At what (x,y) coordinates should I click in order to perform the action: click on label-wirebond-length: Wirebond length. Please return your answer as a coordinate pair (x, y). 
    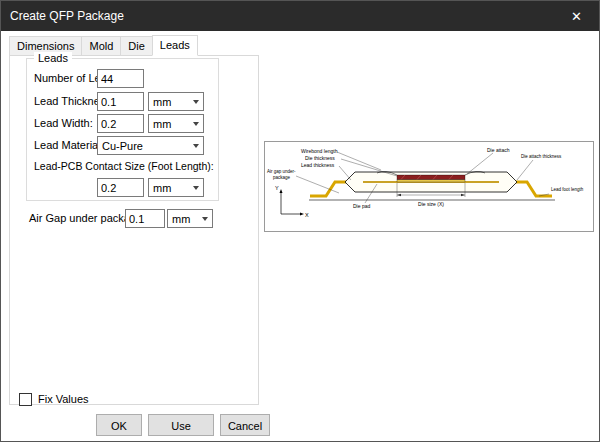
    Looking at the image, I should click on (320, 151).